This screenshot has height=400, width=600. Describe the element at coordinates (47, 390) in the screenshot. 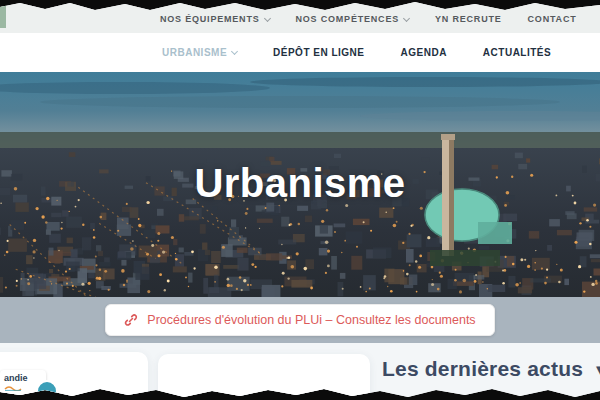

I see `logo-dot` at that location.